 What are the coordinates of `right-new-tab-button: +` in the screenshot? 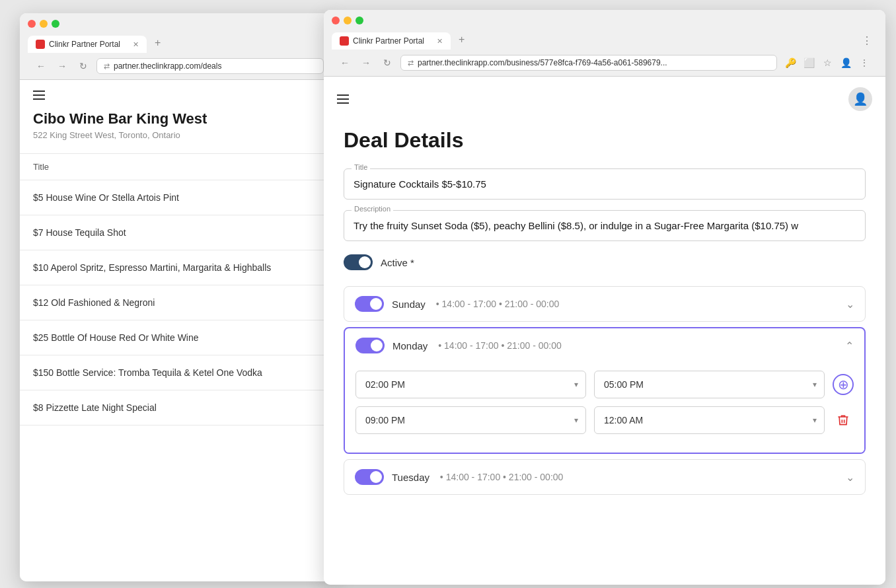 It's located at (461, 40).